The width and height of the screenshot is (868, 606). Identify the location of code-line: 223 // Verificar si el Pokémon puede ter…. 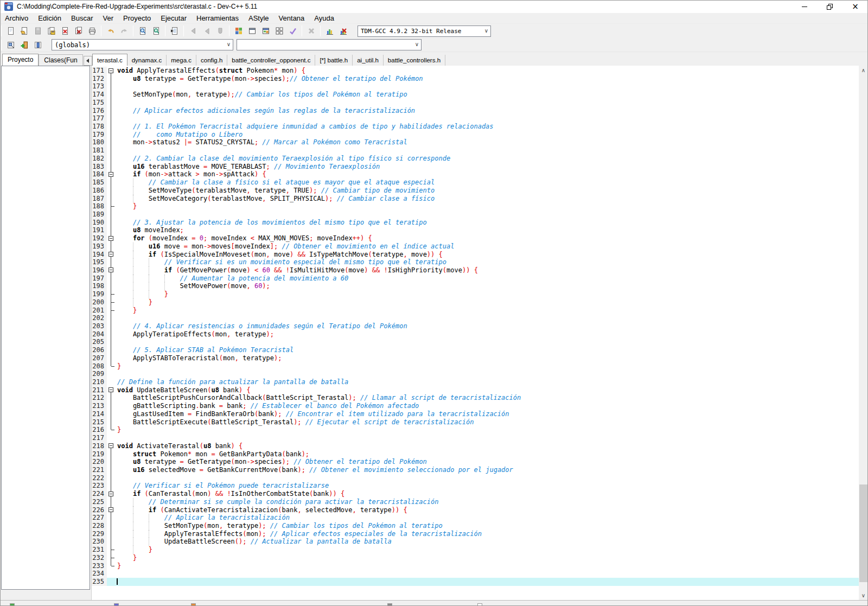
(475, 486).